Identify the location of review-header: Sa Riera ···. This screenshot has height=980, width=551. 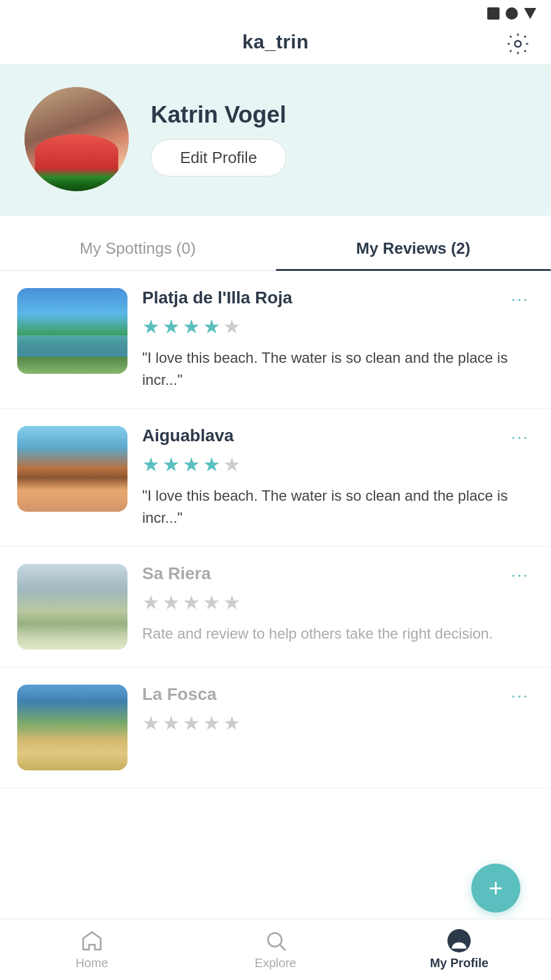
(338, 575).